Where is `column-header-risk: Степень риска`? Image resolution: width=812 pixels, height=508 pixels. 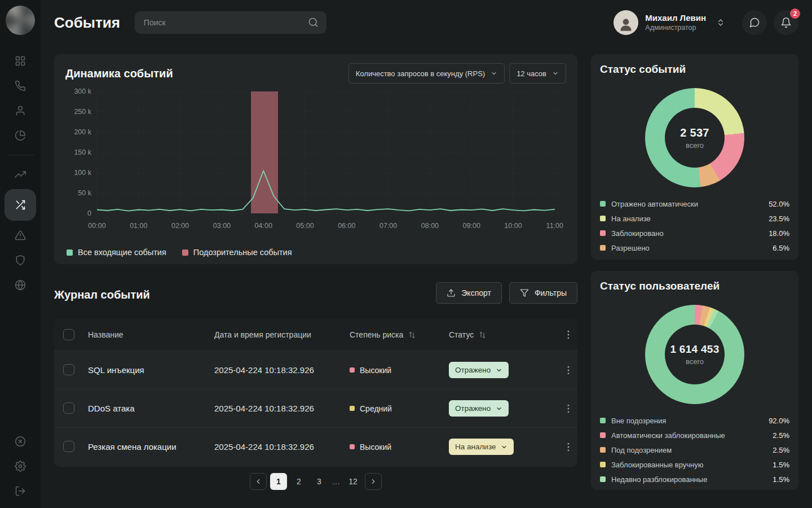
column-header-risk: Степень риска is located at coordinates (399, 335).